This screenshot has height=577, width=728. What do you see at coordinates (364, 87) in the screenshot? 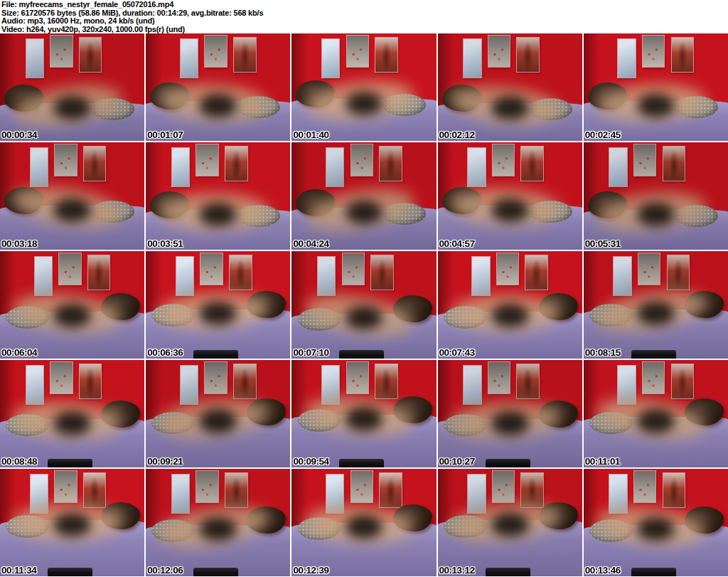
I see `video-thumbnail: 00:01:40` at bounding box center [364, 87].